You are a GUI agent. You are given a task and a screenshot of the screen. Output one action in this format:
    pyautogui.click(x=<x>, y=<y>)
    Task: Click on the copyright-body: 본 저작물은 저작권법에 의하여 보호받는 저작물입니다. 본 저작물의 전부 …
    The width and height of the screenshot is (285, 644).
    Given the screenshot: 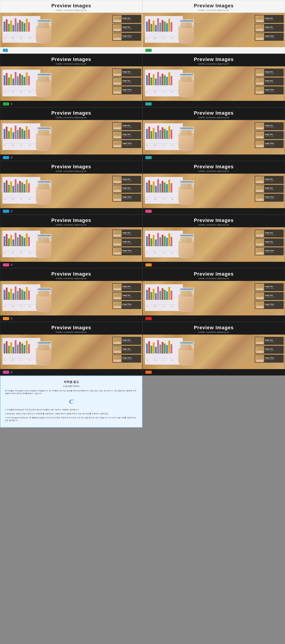 What is the action you would take?
    pyautogui.click(x=71, y=406)
    